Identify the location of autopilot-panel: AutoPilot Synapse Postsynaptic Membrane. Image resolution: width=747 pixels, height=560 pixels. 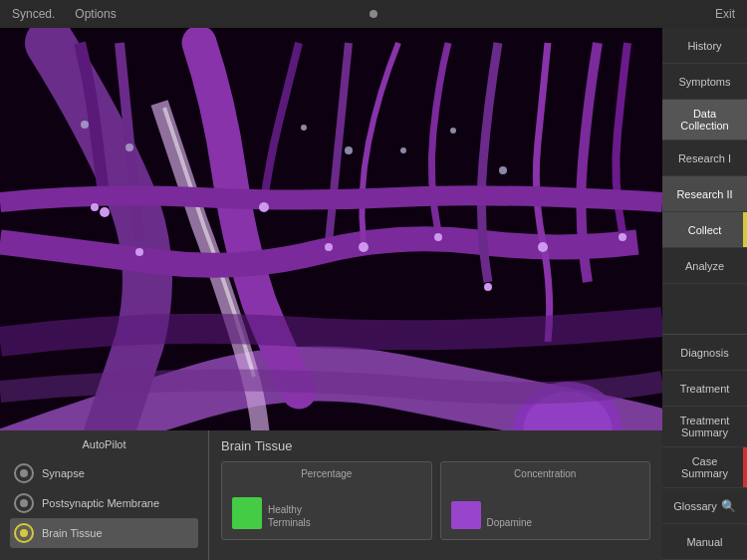
(105, 495).